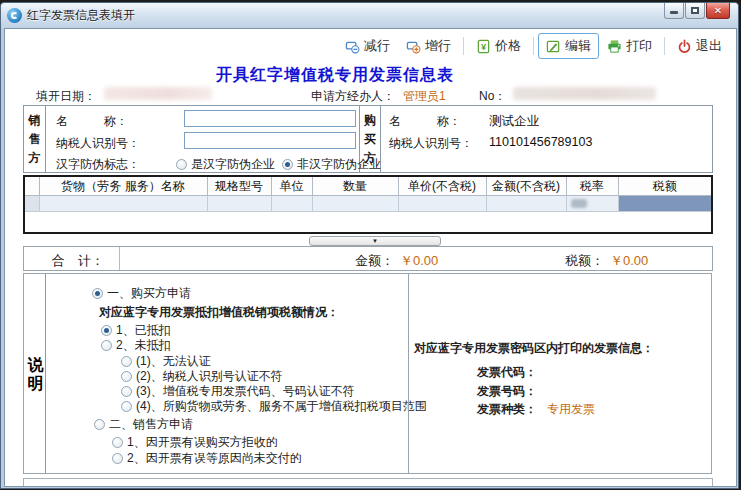 This screenshot has height=490, width=741. I want to click on form-info-row: 填开日期： 申请方经办人： 管理员1 No：, so click(371, 95).